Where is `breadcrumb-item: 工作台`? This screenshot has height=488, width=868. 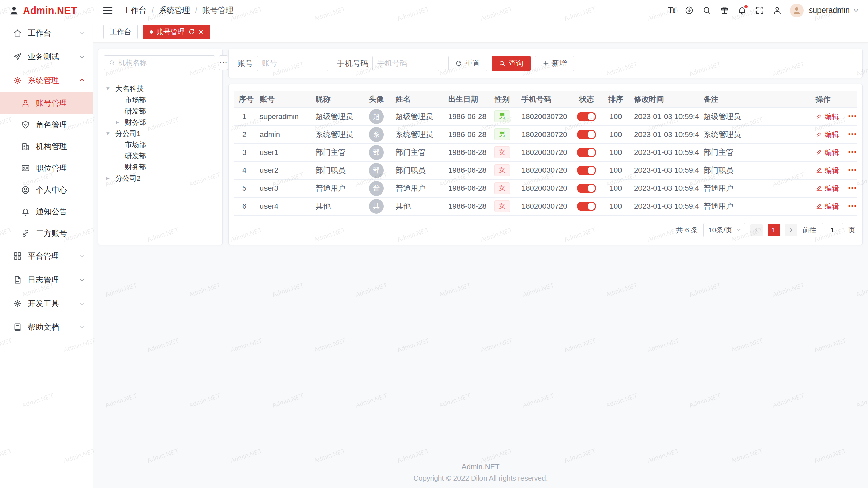
breadcrumb-item: 工作台 is located at coordinates (135, 10).